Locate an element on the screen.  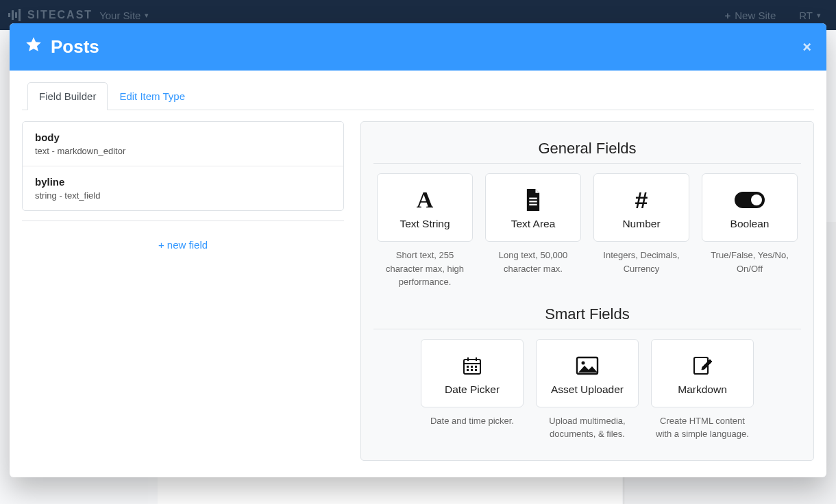
toggle-icon is located at coordinates (750, 200).